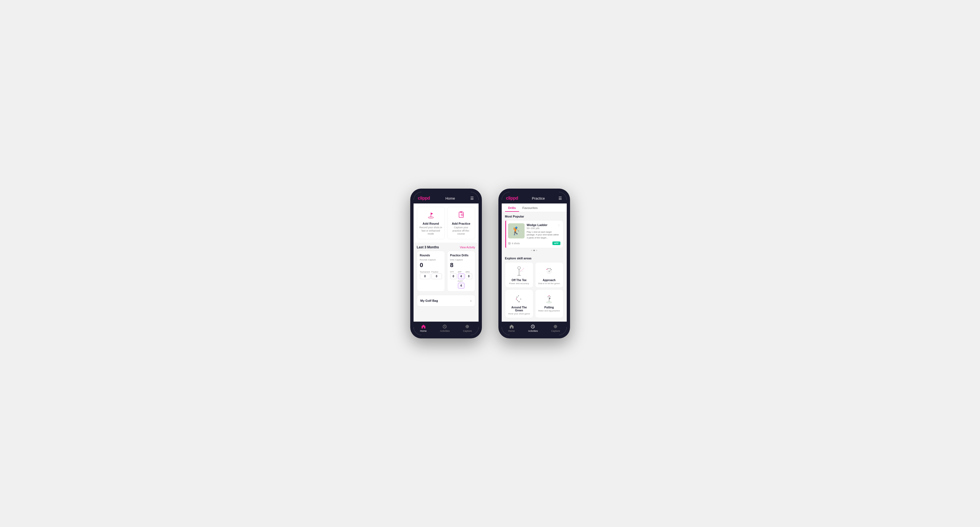 The width and height of the screenshot is (980, 527). What do you see at coordinates (519, 280) in the screenshot?
I see `off-the-tee-name: Off The Tee` at bounding box center [519, 280].